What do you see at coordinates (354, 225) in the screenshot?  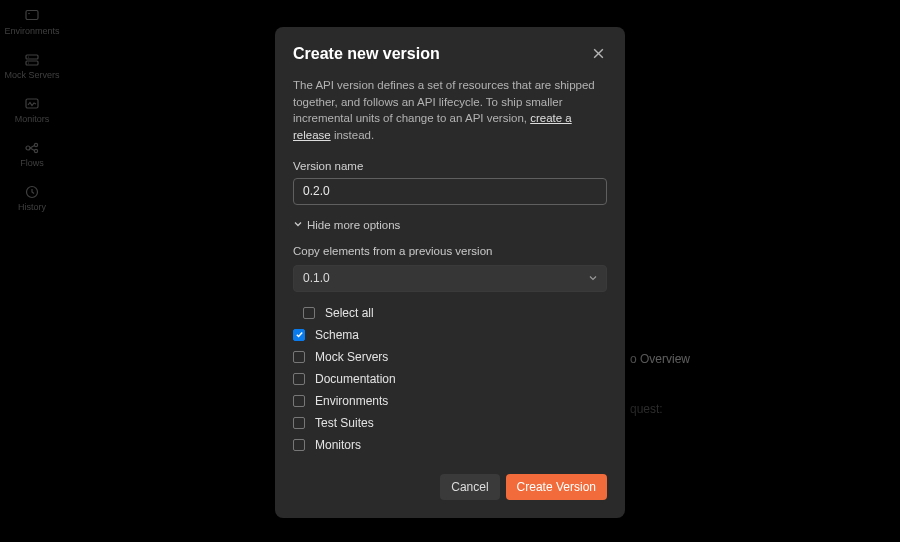 I see `hide-more-options-label: Hide more options` at bounding box center [354, 225].